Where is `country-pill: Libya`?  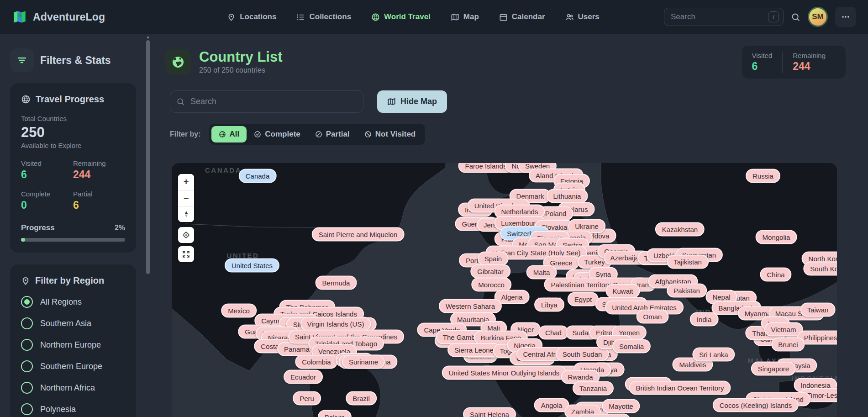
country-pill: Libya is located at coordinates (549, 305).